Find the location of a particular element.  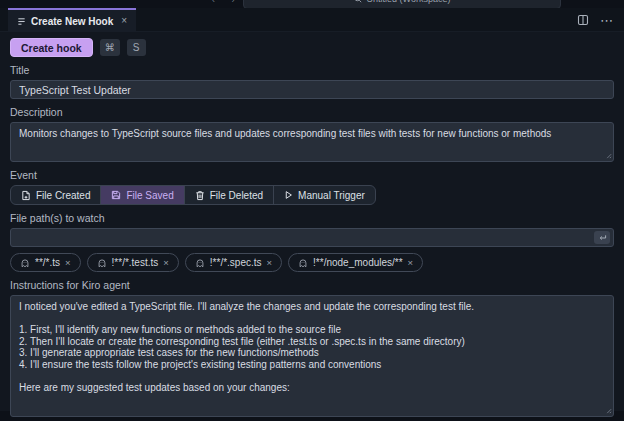

path-chip: !**/*.test.ts × is located at coordinates (133, 262).